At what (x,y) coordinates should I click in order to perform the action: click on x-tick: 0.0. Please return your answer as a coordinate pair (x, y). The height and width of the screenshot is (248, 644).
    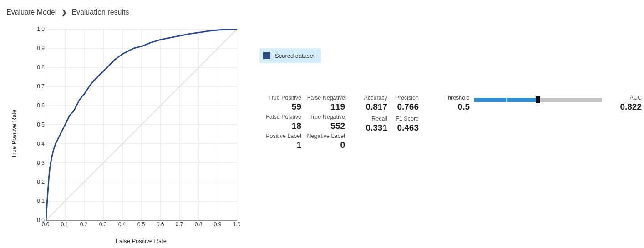
    Looking at the image, I should click on (46, 224).